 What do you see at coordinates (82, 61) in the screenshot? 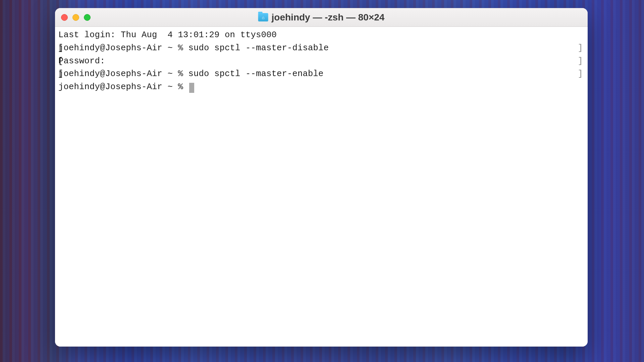
I see `terminal-line-text: Password:` at bounding box center [82, 61].